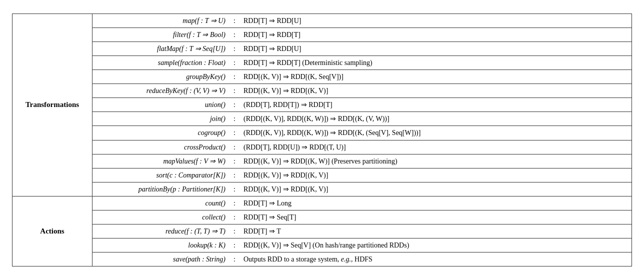  What do you see at coordinates (164, 175) in the screenshot?
I see `function-signature: sort(c : Comparator[K])` at bounding box center [164, 175].